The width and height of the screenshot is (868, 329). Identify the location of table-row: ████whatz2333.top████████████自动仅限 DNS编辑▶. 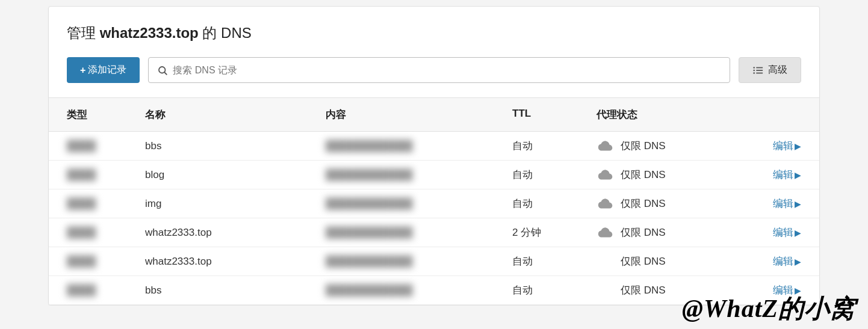
(434, 262).